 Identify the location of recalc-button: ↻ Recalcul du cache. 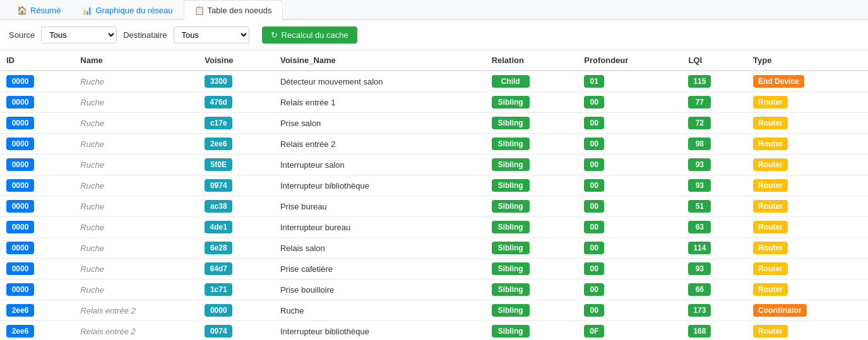
(309, 35).